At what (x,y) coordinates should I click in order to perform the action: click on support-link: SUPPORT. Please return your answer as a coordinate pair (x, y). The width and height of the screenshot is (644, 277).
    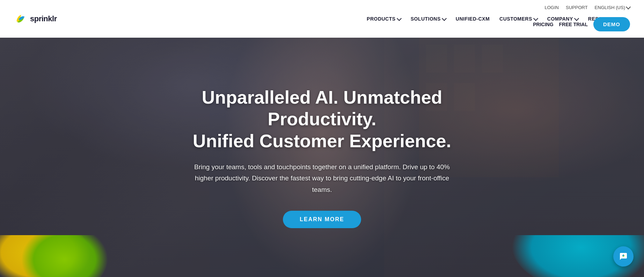
    Looking at the image, I should click on (577, 8).